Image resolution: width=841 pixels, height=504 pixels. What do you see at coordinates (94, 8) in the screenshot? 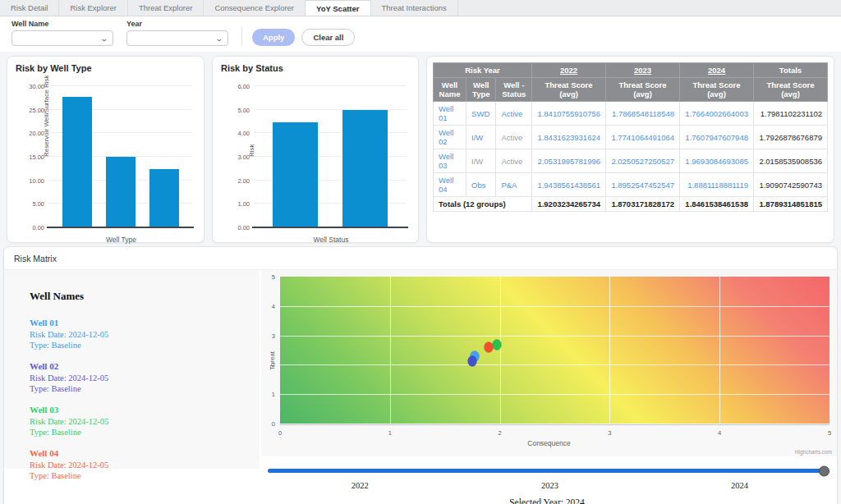
I see `tab-risk-explorer: Risk Explorer` at bounding box center [94, 8].